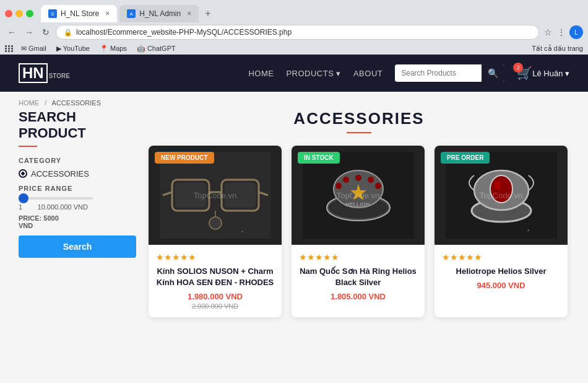  I want to click on apps-button, so click(9, 48).